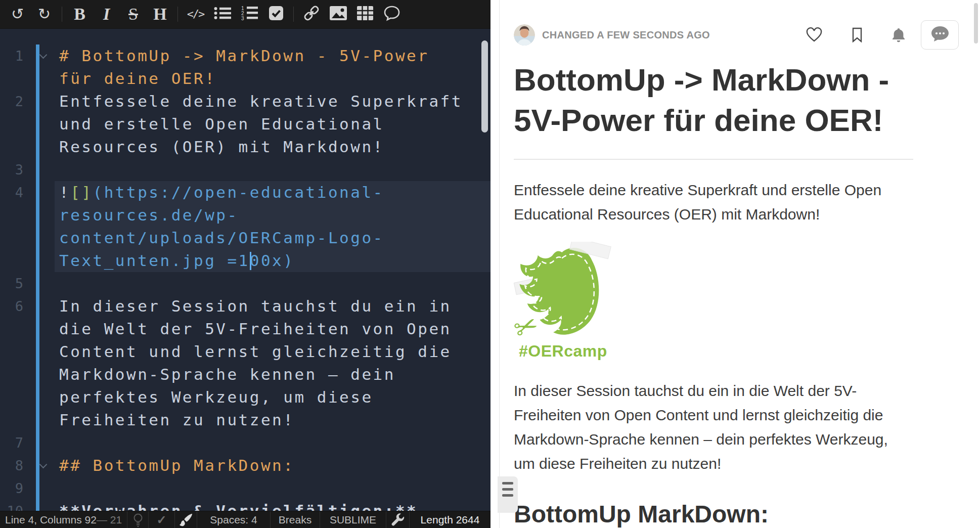  What do you see at coordinates (295, 520) in the screenshot?
I see `breaks-setting: Breaks` at bounding box center [295, 520].